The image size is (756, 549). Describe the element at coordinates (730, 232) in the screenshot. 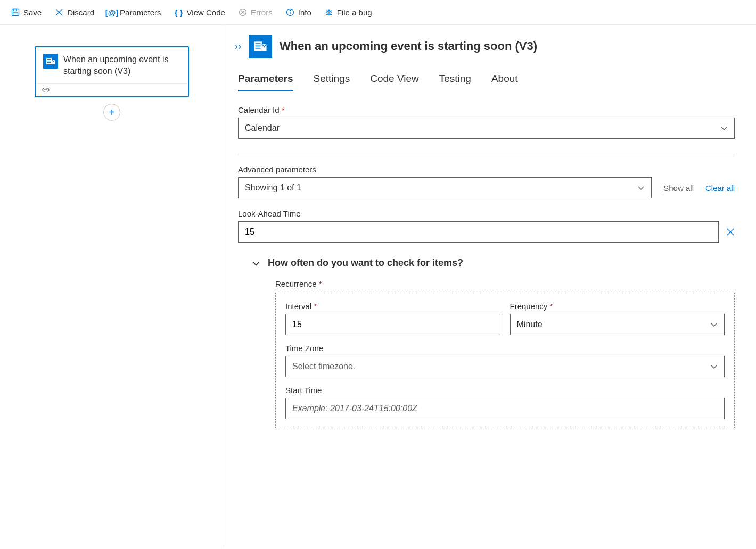

I see `look-ahead-clear-button` at that location.